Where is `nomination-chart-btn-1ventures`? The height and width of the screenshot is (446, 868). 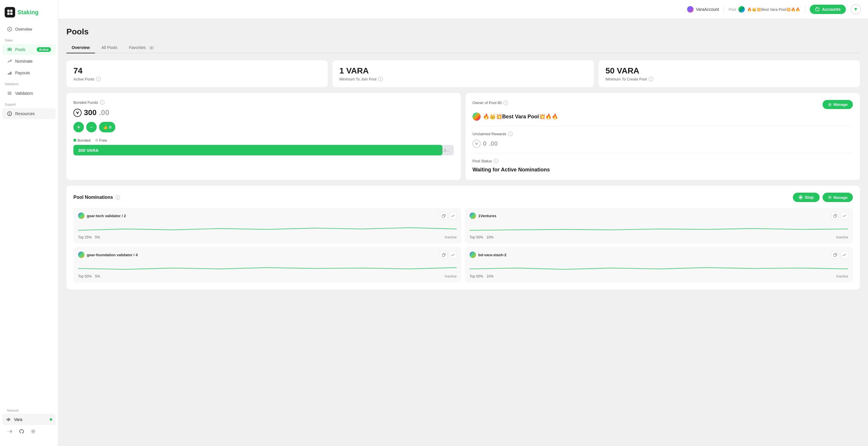 nomination-chart-btn-1ventures is located at coordinates (844, 216).